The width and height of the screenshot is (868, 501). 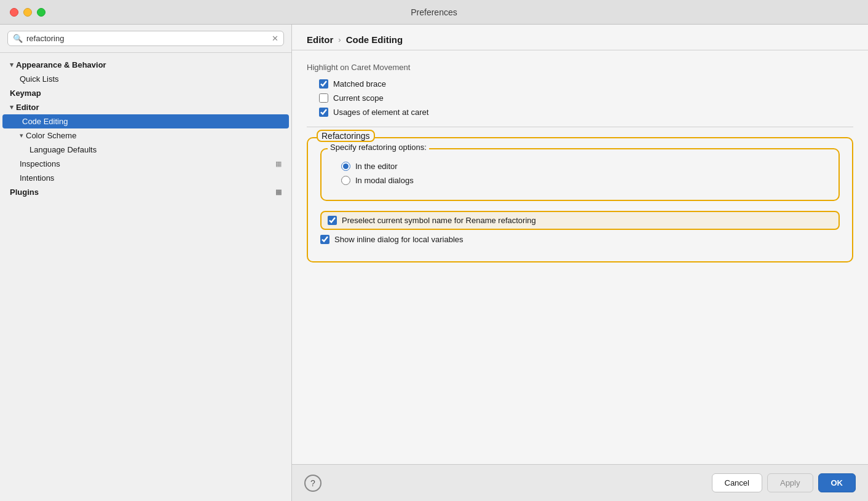 What do you see at coordinates (586, 112) in the screenshot?
I see `usages-of-element-row: Usages of element at caret` at bounding box center [586, 112].